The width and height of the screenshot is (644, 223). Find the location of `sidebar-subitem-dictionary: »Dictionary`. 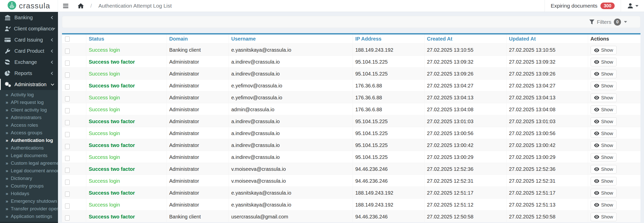

sidebar-subitem-dictionary: »Dictionary is located at coordinates (29, 178).